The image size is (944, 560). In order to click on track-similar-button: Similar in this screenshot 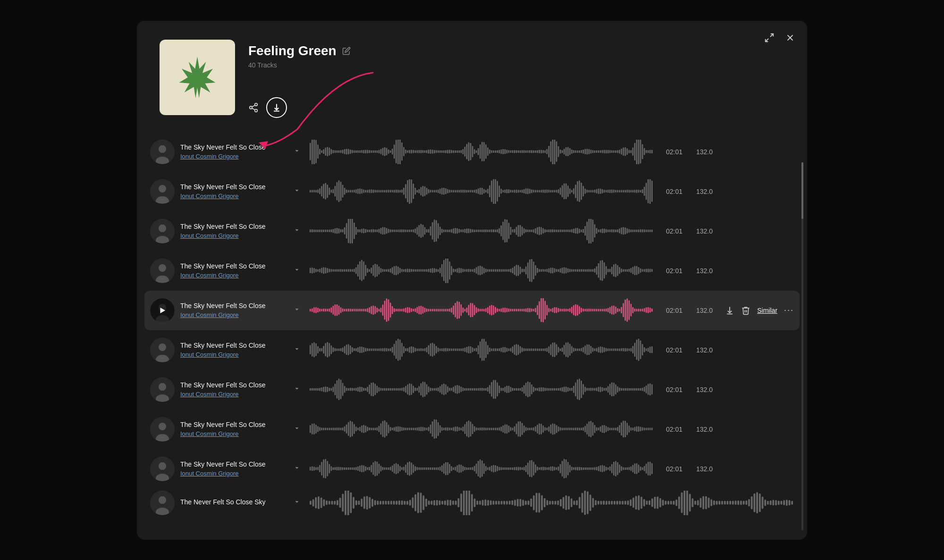, I will do `click(767, 310)`.